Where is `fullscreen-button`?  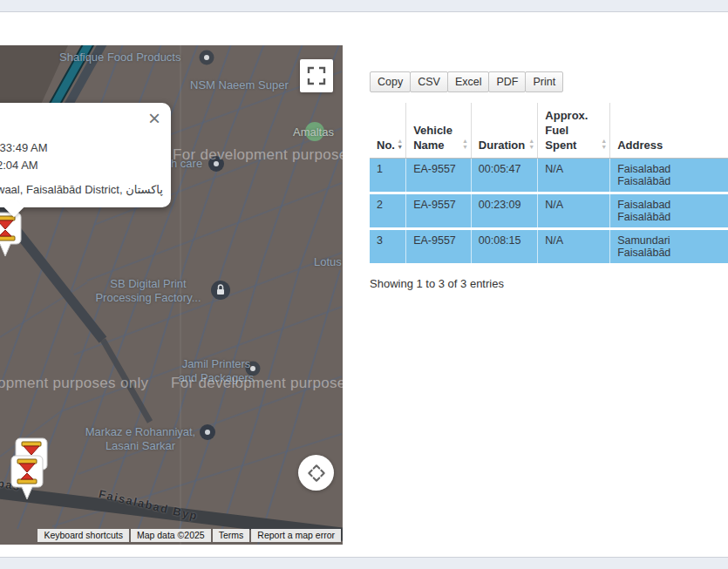 fullscreen-button is located at coordinates (316, 76).